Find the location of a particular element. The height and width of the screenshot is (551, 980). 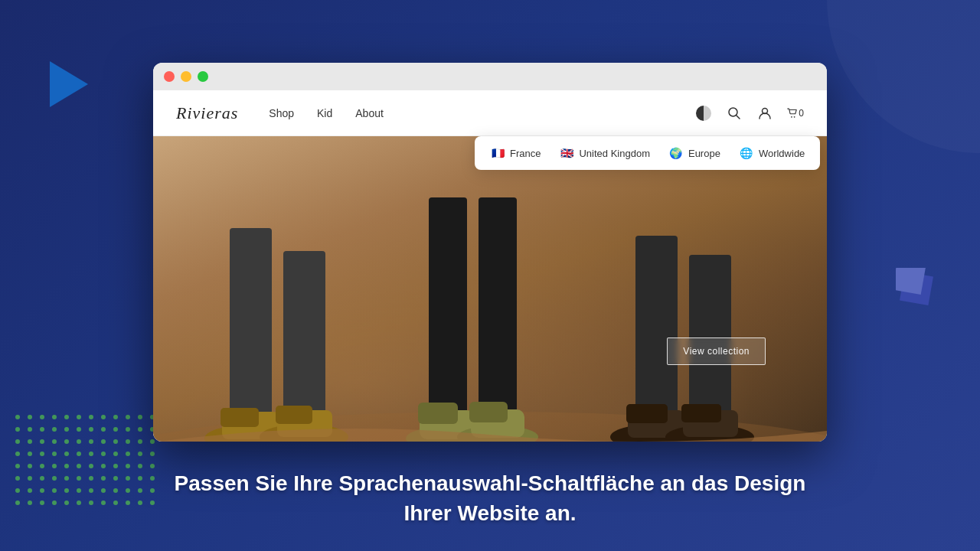

cart-count: 0 is located at coordinates (801, 113).